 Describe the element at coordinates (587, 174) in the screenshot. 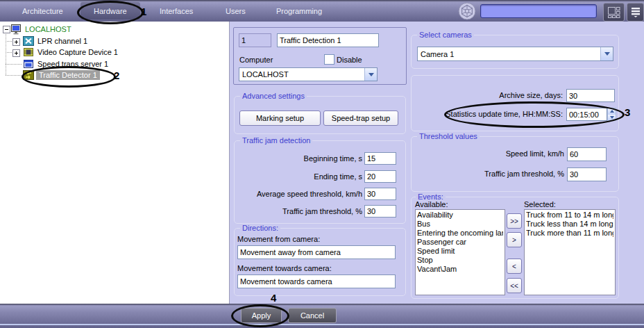

I see `traffic-jam-threshold-field` at that location.